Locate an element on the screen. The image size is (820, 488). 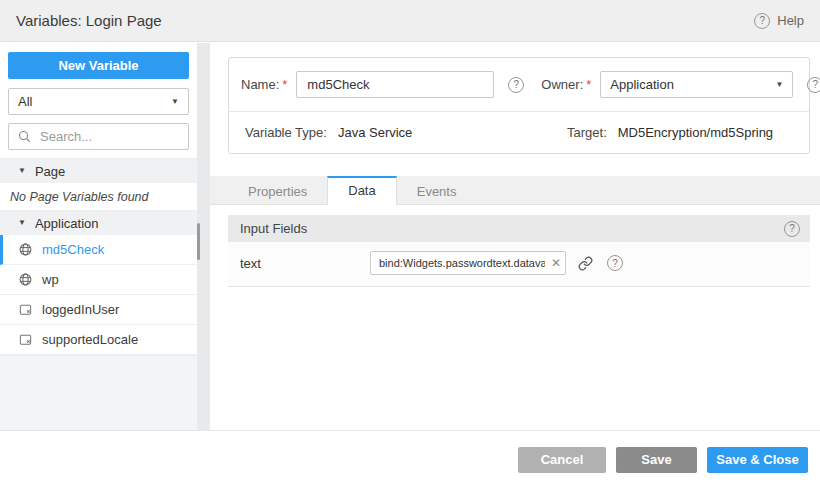
tab-properties: Properties is located at coordinates (278, 190).